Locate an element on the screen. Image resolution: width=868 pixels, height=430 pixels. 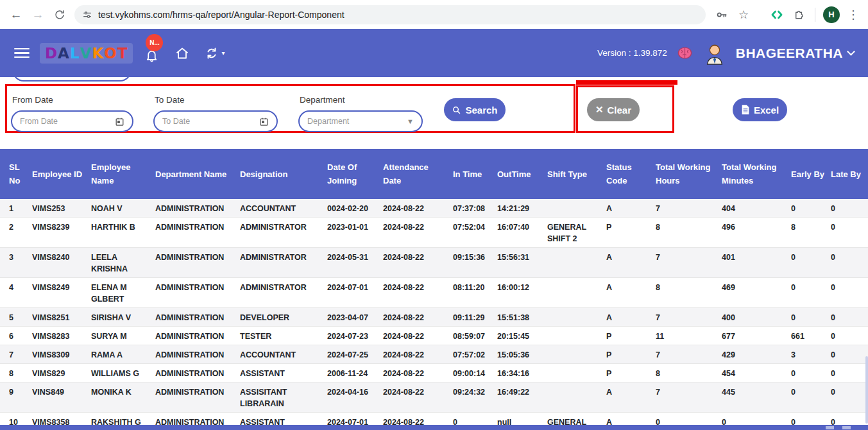
forward-icon: → is located at coordinates (38, 15).